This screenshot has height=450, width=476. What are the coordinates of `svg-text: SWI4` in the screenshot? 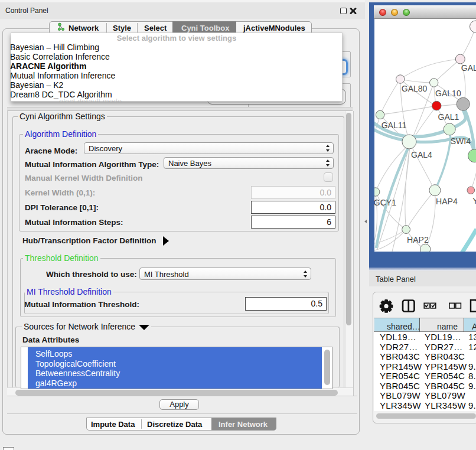 It's located at (460, 141).